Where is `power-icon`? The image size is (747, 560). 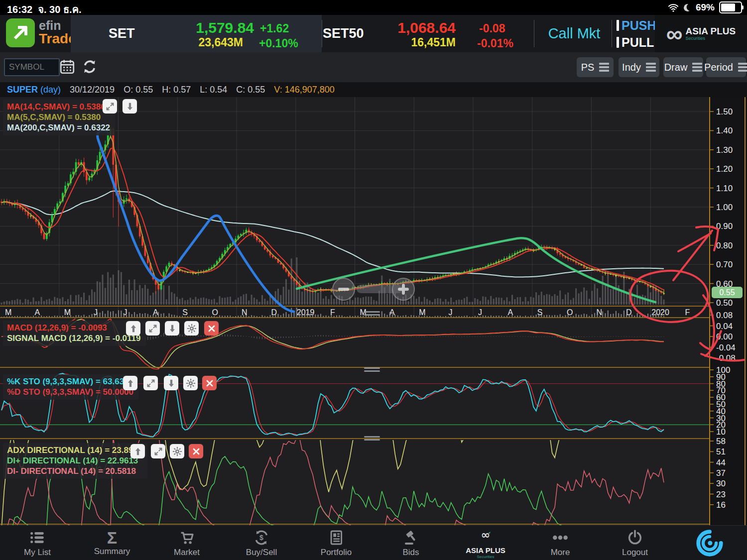 power-icon is located at coordinates (635, 538).